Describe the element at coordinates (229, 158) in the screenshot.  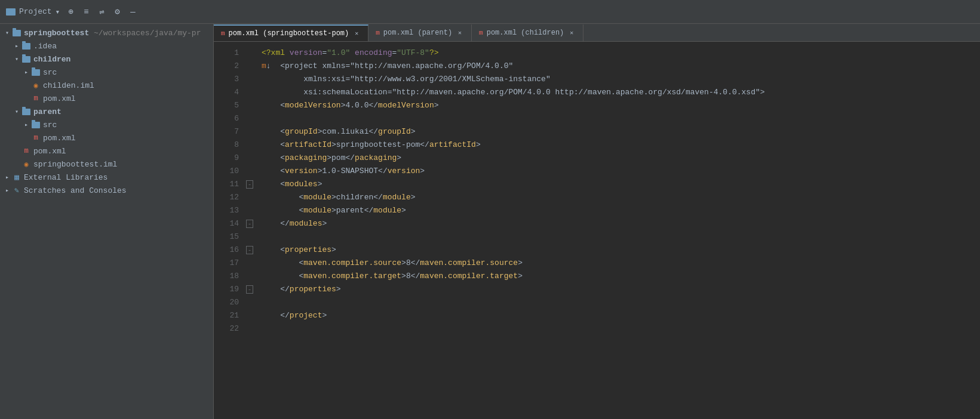
I see `line-number-9: 9` at that location.